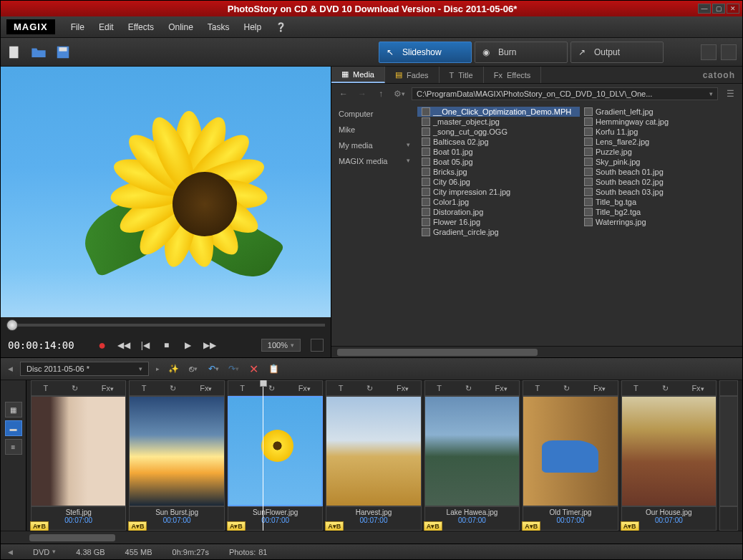  Describe the element at coordinates (281, 345) in the screenshot. I see `zoom-combo: 100%▾` at that location.